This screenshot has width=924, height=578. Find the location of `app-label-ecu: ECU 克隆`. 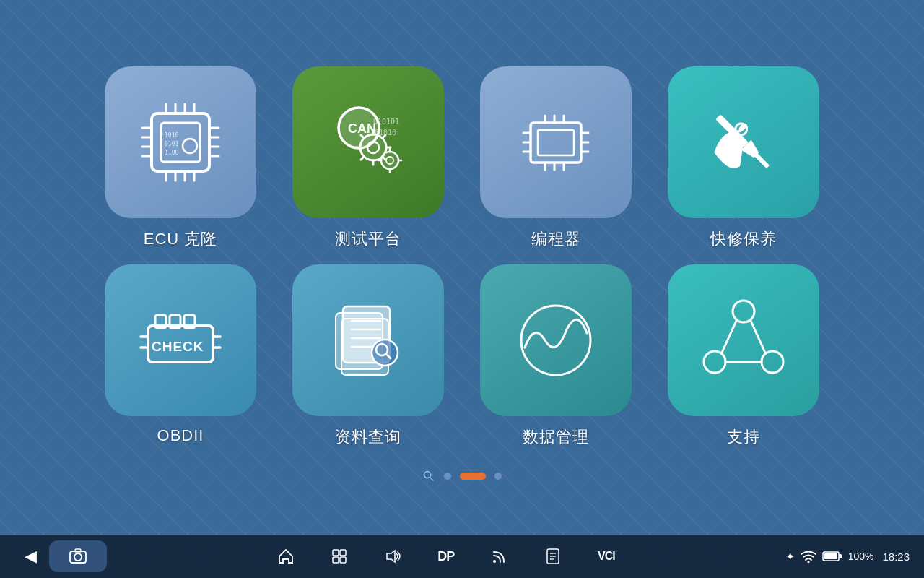

app-label-ecu: ECU 克隆 is located at coordinates (180, 239).